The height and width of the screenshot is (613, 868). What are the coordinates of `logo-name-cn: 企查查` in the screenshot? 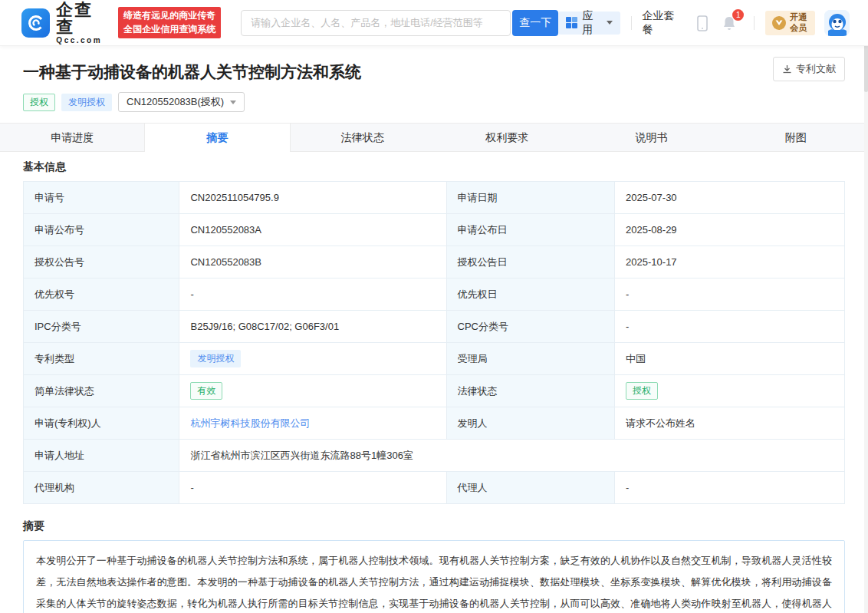 It's located at (83, 18).